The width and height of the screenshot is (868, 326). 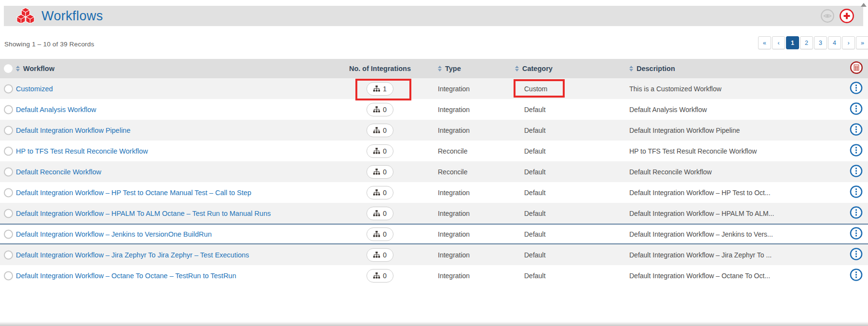 What do you see at coordinates (134, 193) in the screenshot?
I see `workflow-link: Default Integration Workflow – HP Test t…` at bounding box center [134, 193].